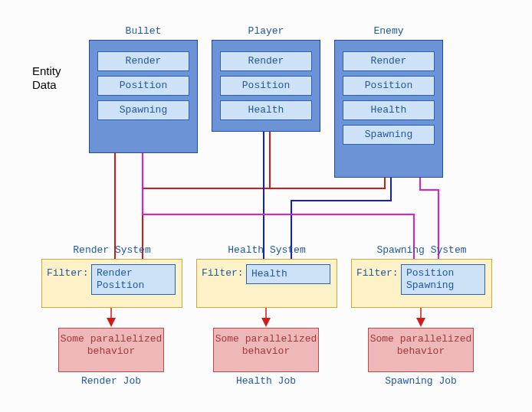 This screenshot has height=412, width=532. What do you see at coordinates (47, 78) in the screenshot?
I see `entity-data-label: Entity Data` at bounding box center [47, 78].